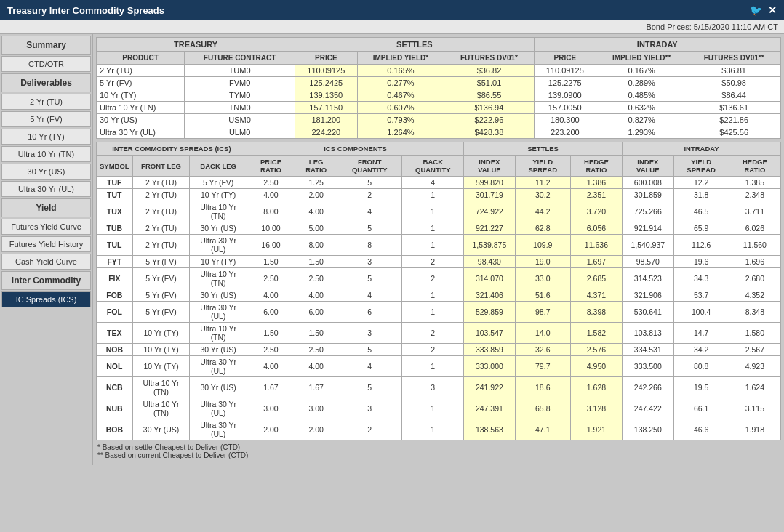 This screenshot has width=784, height=532. Describe the element at coordinates (47, 189) in the screenshot. I see `sidebar-ultra30yr: Ultra 30 Yr (UL)` at that location.